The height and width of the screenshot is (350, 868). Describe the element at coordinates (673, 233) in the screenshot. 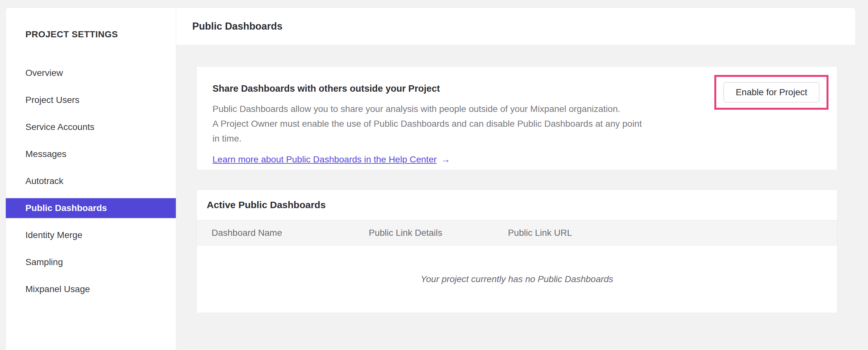

I see `column-header-public-link-url: Public Link URL` at that location.